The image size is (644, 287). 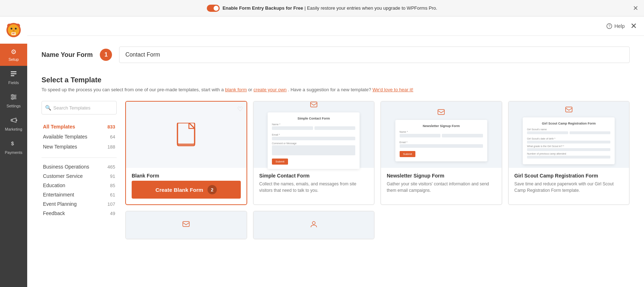 What do you see at coordinates (14, 129) in the screenshot?
I see `sidebar-item-marketing-label: Marketing` at bounding box center [14, 129].